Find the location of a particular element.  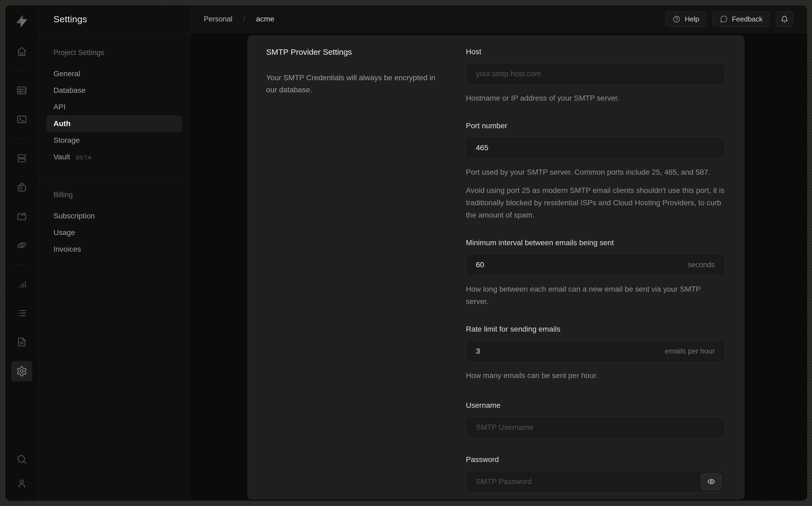

rate-input is located at coordinates (595, 351).